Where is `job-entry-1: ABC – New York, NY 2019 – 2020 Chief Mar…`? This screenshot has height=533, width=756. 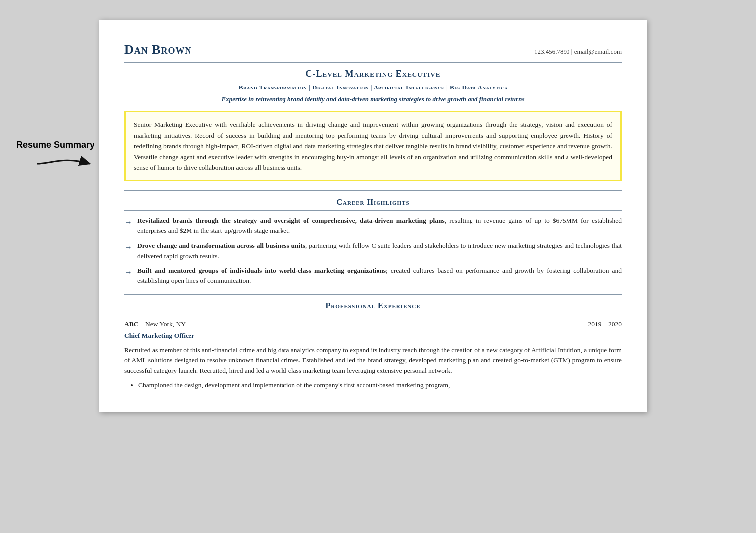
job-entry-1: ABC – New York, NY 2019 – 2020 Chief Mar… is located at coordinates (373, 355).